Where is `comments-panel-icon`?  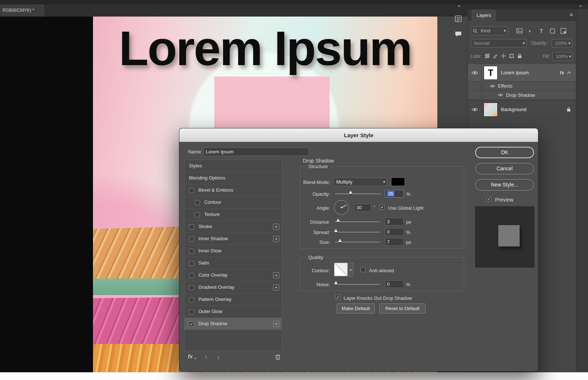 comments-panel-icon is located at coordinates (458, 34).